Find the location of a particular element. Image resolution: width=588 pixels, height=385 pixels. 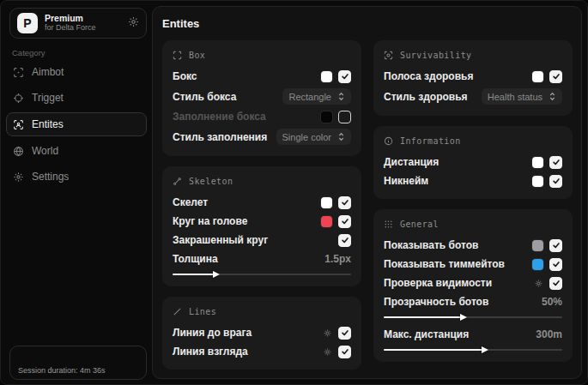

setting-label: Дистанция is located at coordinates (411, 162).